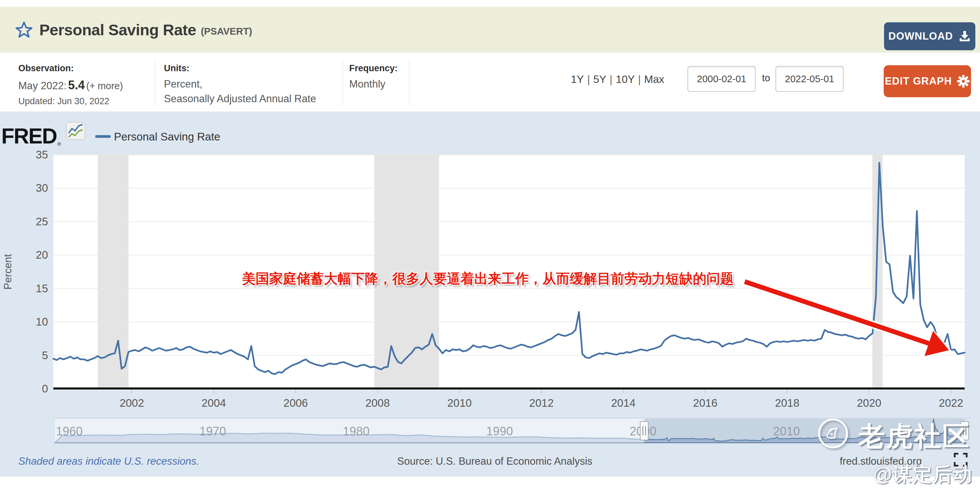 The height and width of the screenshot is (488, 980). I want to click on series-id: (PSAVERT), so click(227, 31).